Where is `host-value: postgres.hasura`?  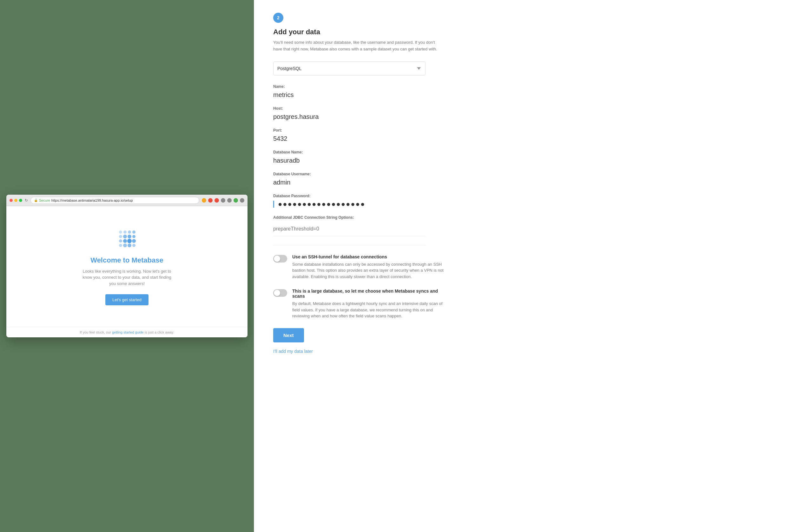
host-value: postgres.hasura is located at coordinates (530, 117).